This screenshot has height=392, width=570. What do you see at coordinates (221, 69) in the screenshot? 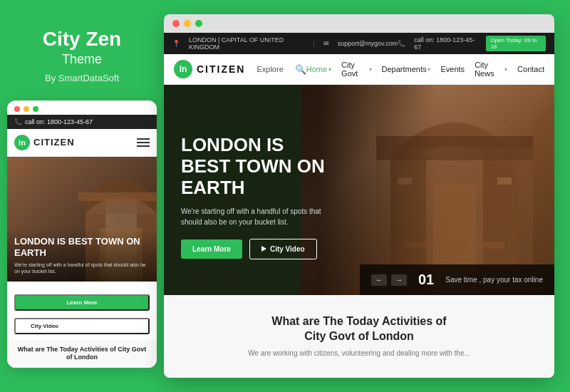
I see `nav-brand: CITIZEN` at bounding box center [221, 69].